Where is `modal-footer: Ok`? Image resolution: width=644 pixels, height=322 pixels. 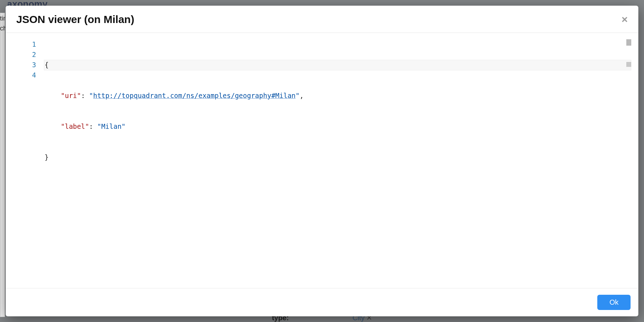
modal-footer: Ok is located at coordinates (322, 302).